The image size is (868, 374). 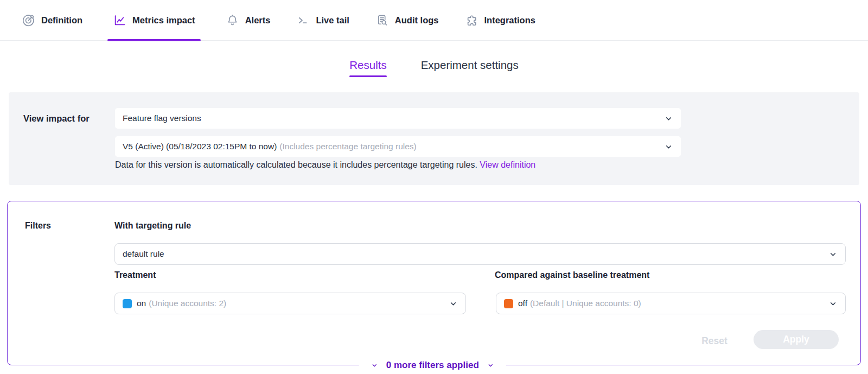 I want to click on tab-label: Audit logs, so click(x=417, y=21).